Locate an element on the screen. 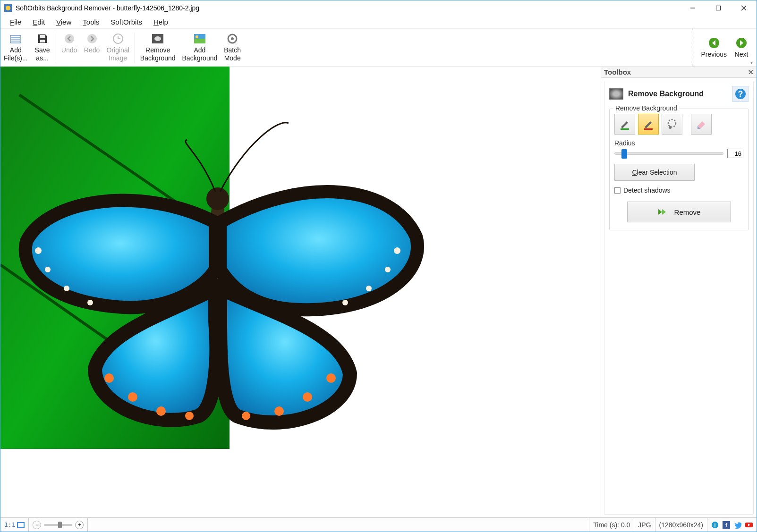  original-image-label: Original Image is located at coordinates (118, 54).